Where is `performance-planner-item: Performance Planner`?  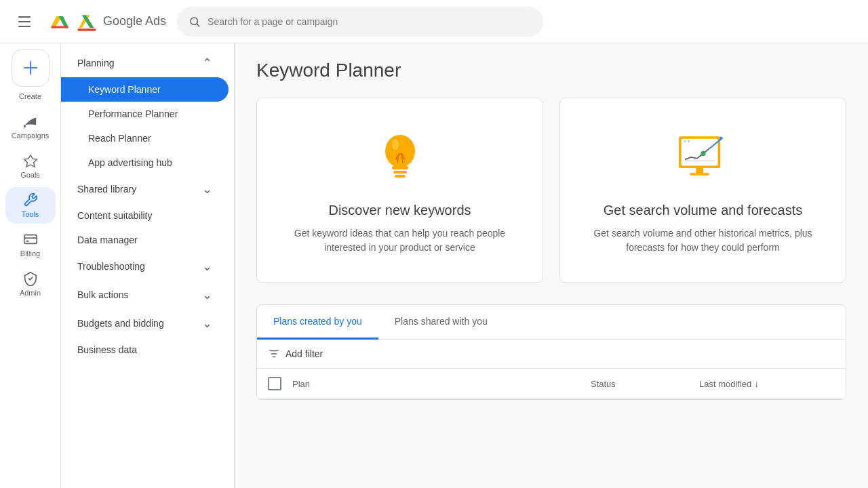
performance-planner-item: Performance Planner is located at coordinates (145, 114).